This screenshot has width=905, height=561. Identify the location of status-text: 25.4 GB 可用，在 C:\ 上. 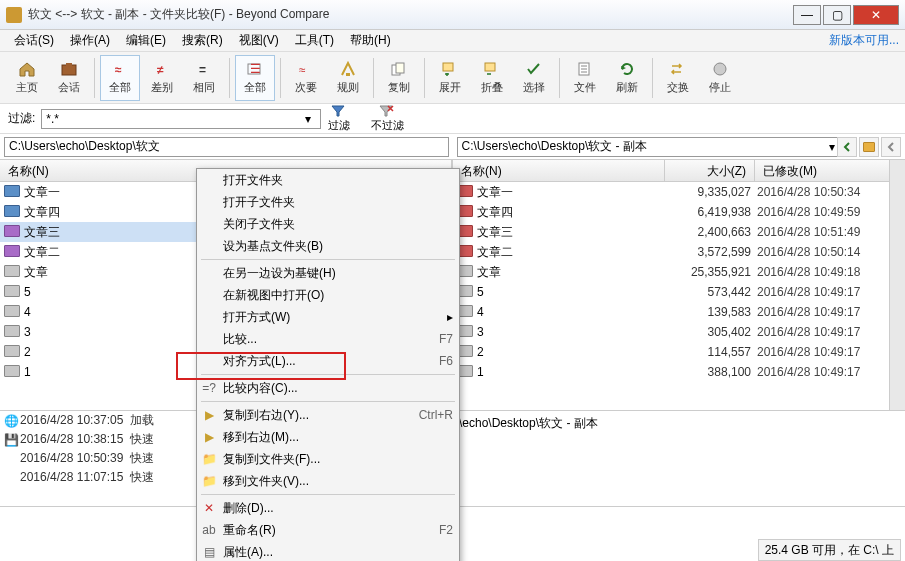
(830, 550).